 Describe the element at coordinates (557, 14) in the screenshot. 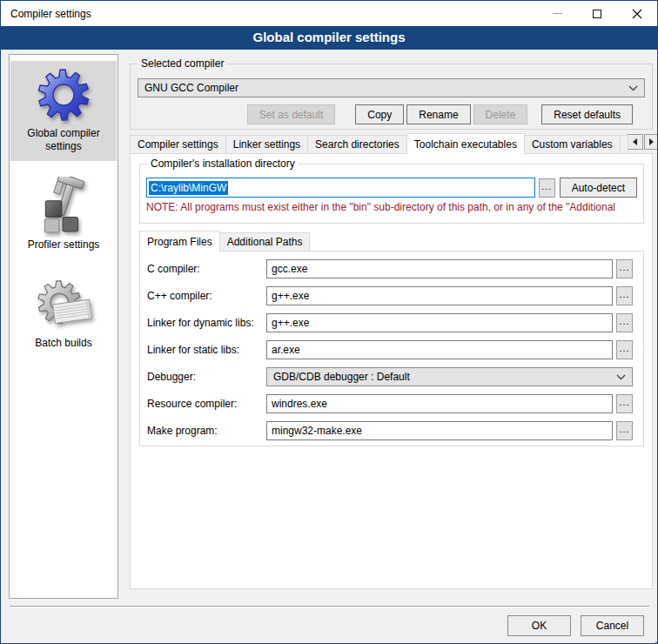

I see `minimize-icon` at that location.